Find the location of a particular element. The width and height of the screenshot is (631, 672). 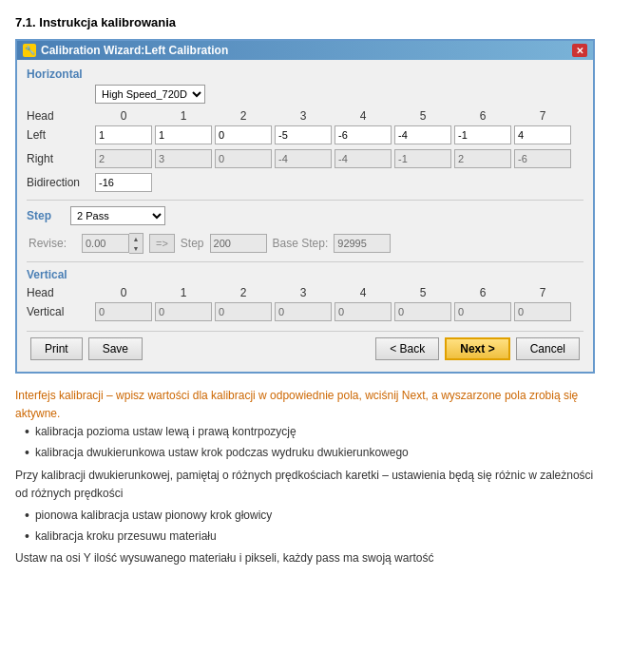

spinner-arrows: ▲ ▼ is located at coordinates (137, 243).